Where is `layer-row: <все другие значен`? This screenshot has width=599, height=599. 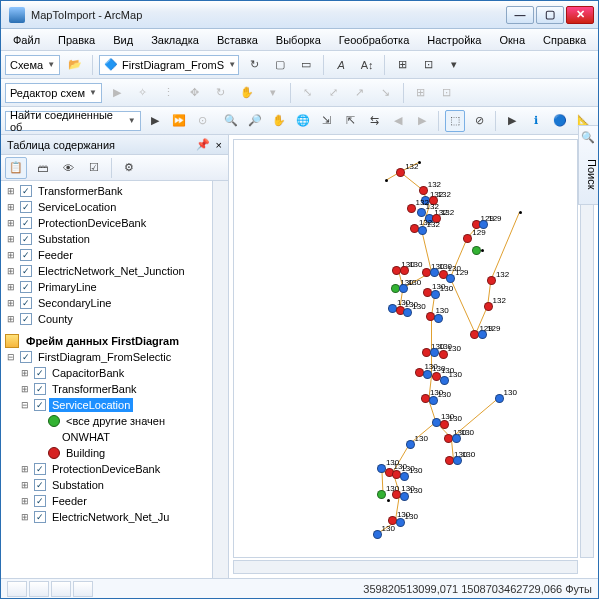
layer-row: <все другие значен is located at coordinates (106, 421).